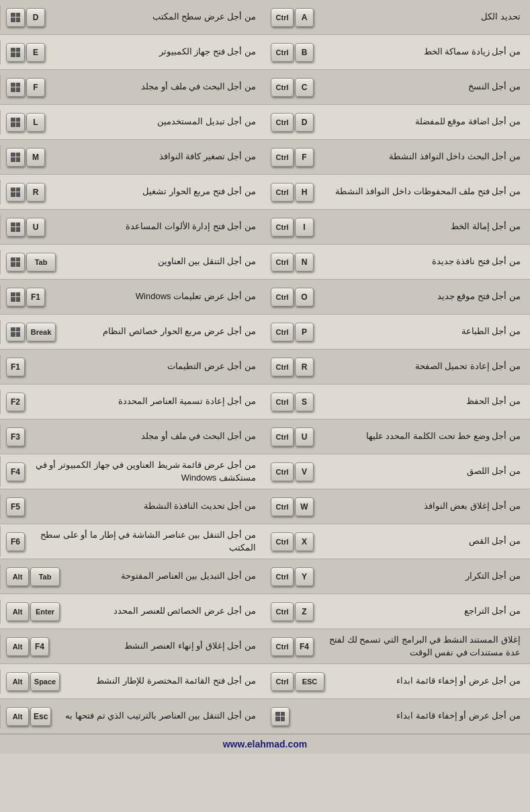  What do you see at coordinates (133, 297) in the screenshot?
I see `left-section: من أجل عرض تعليمات WindowsF1` at bounding box center [133, 297].